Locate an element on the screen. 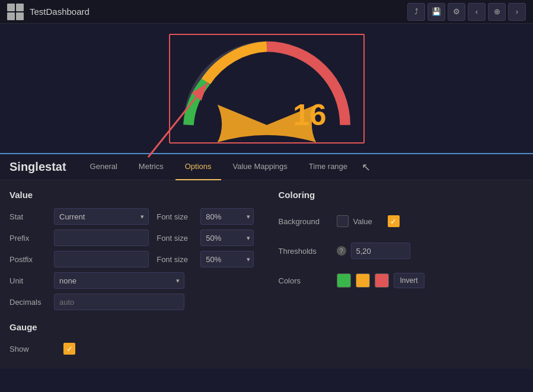  unit-label: Unit is located at coordinates (32, 281).